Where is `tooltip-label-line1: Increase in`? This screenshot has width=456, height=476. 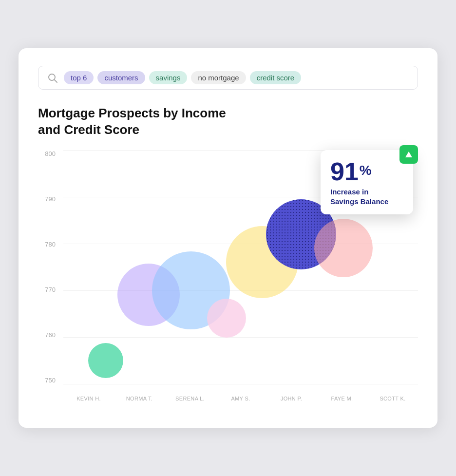 tooltip-label-line1: Increase in is located at coordinates (349, 192).